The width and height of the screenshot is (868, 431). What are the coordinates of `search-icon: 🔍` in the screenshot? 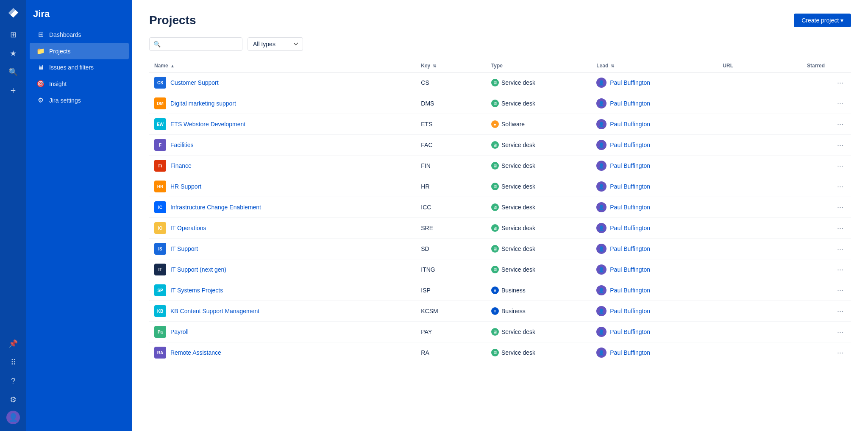 It's located at (157, 44).